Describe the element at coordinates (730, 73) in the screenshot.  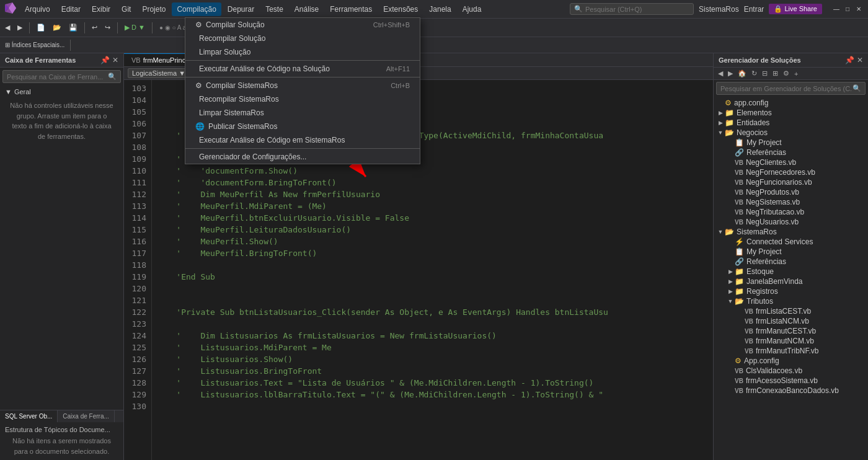
I see `sol-forward-btn: ▶` at that location.